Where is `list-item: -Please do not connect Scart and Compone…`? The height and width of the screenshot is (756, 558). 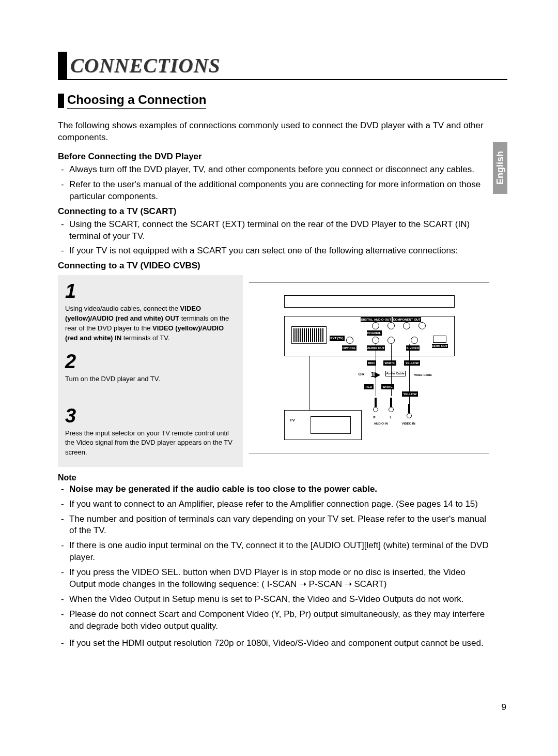
list-item: -Please do not connect Scart and Compone… is located at coordinates (274, 621).